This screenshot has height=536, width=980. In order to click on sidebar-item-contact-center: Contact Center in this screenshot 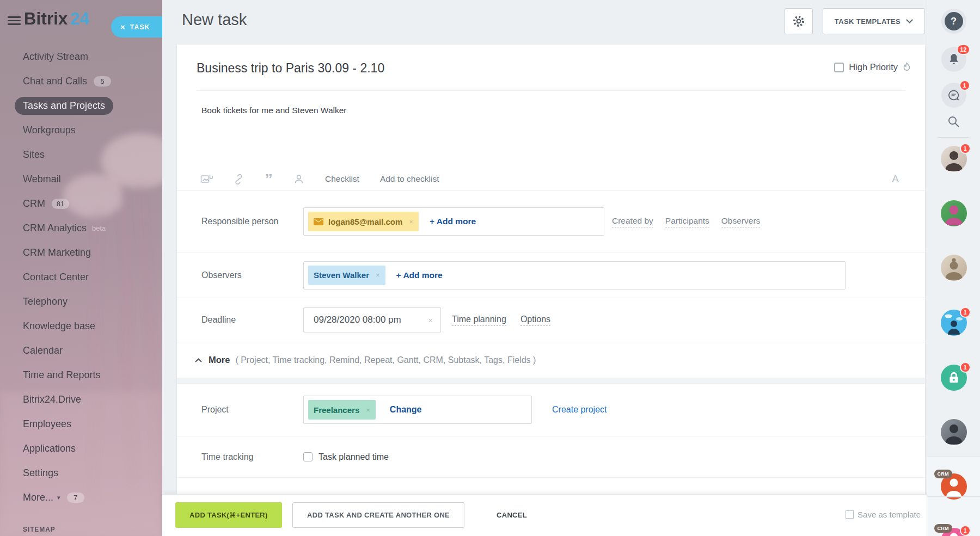, I will do `click(81, 278)`.